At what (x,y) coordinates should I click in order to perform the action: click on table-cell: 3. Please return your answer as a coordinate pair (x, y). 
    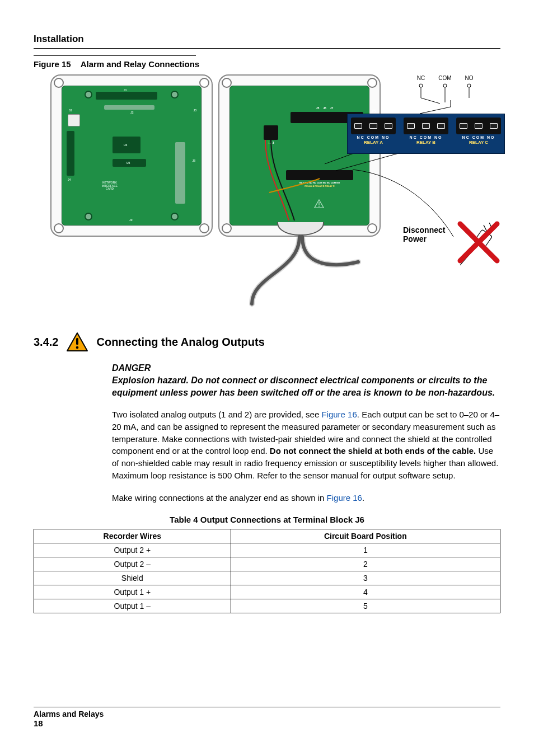
    Looking at the image, I should click on (365, 579).